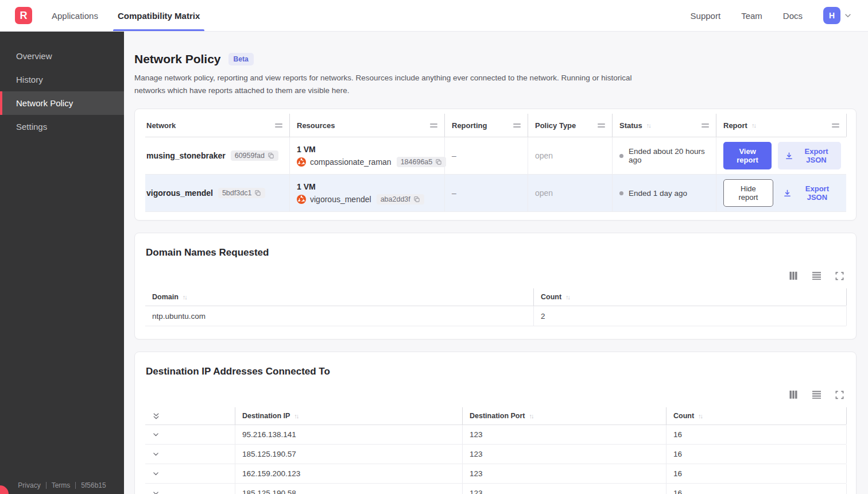 This screenshot has width=868, height=494. I want to click on tab-compatibility-matrix: Compatibility Matrix, so click(158, 16).